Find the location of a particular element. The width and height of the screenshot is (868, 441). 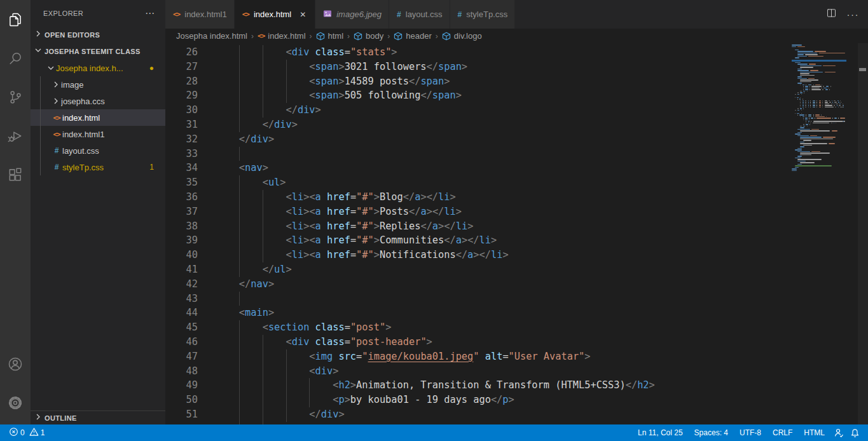

activity-bar-explorer-icon is located at coordinates (15, 19).